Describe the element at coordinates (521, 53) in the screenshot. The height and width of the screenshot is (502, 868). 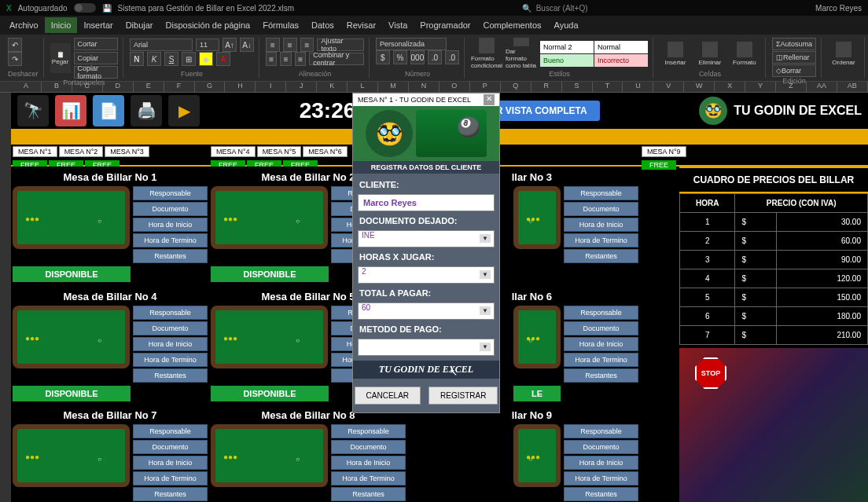
I see `format-table-button: Dar formato como tabla` at that location.